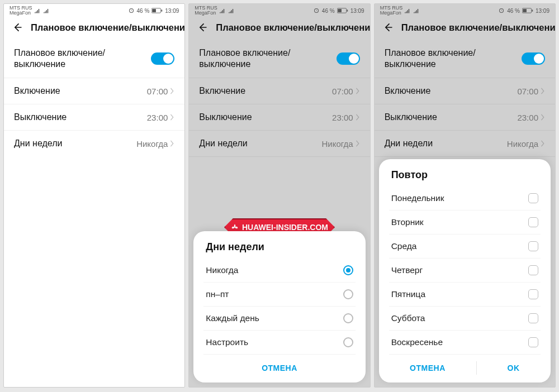 The image size is (559, 392). Describe the element at coordinates (280, 318) in the screenshot. I see `option-everyday: Каждый день` at that location.